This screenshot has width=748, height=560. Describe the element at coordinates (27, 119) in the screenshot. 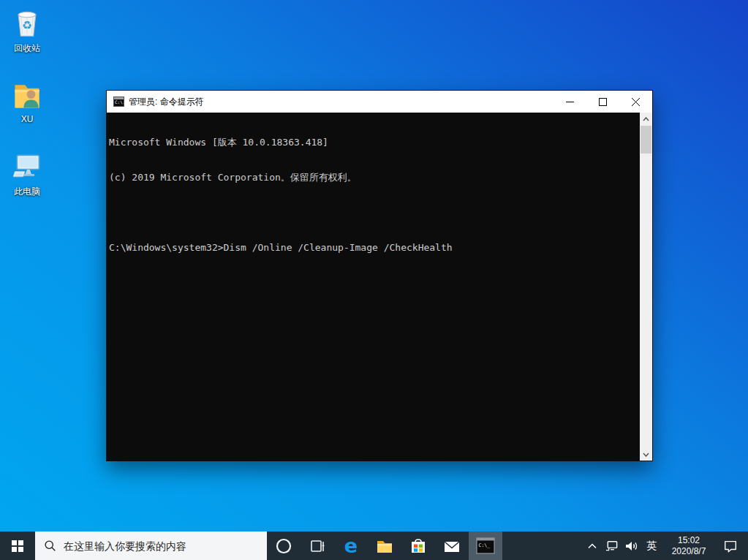

I see `desktop-icon-label: XU` at that location.